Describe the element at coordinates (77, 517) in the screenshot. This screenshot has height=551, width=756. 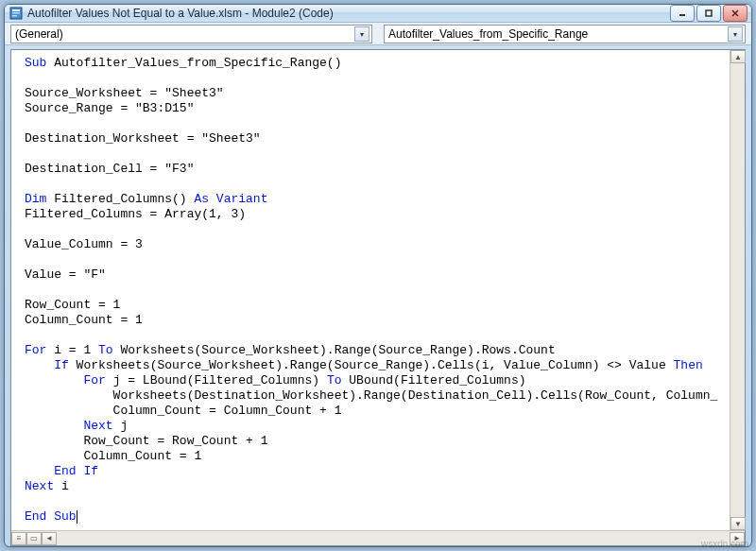
I see `text-cursor` at that location.